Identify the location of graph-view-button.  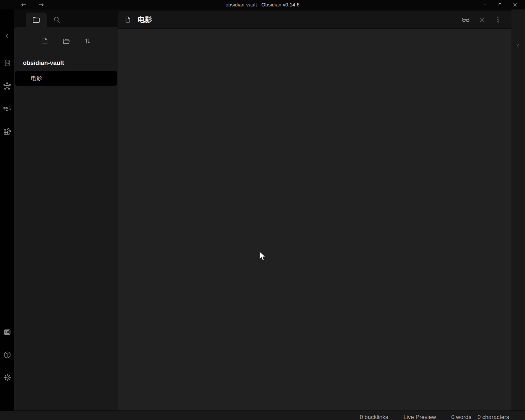
(7, 86).